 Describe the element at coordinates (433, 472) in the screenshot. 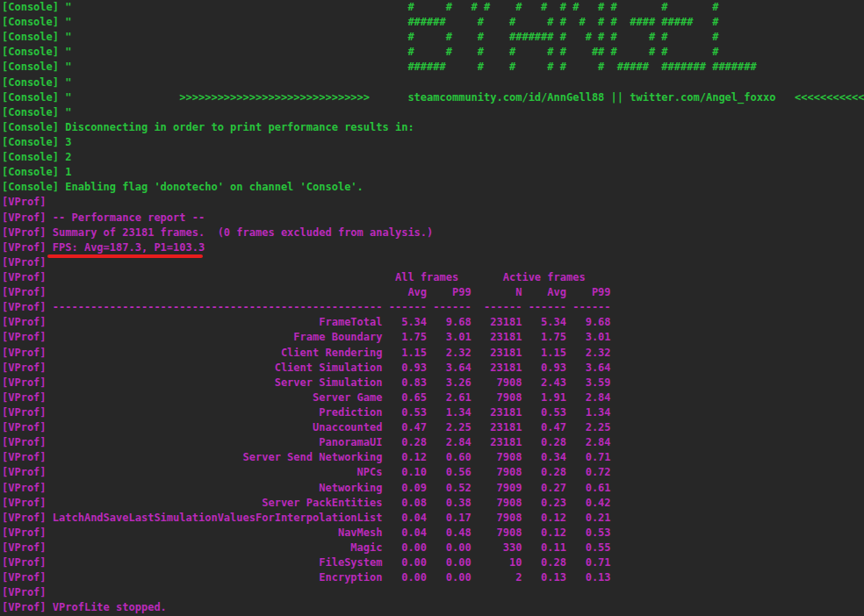

I see `console-line: [VProf] NPCs 0.10 0.56 7908 0.28 0.72` at that location.